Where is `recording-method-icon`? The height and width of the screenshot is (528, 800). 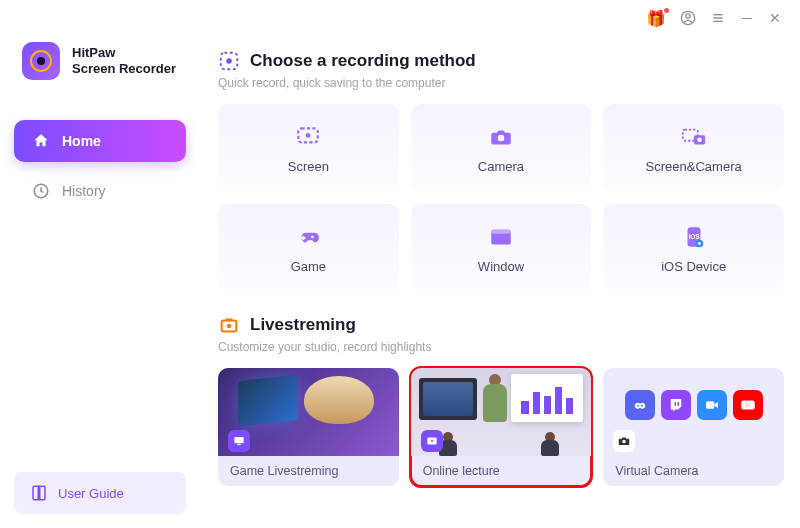 recording-method-icon is located at coordinates (229, 61).